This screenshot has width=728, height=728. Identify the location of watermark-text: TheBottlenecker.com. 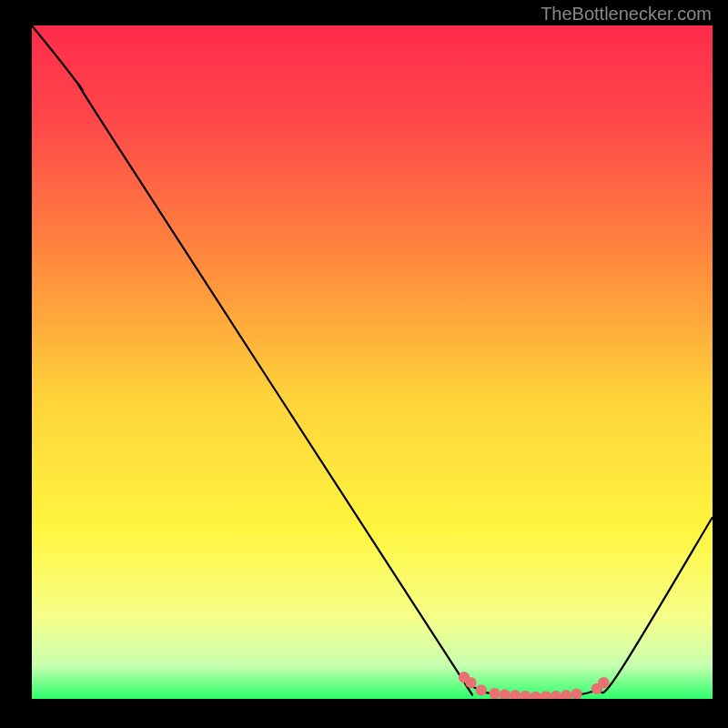
(626, 15).